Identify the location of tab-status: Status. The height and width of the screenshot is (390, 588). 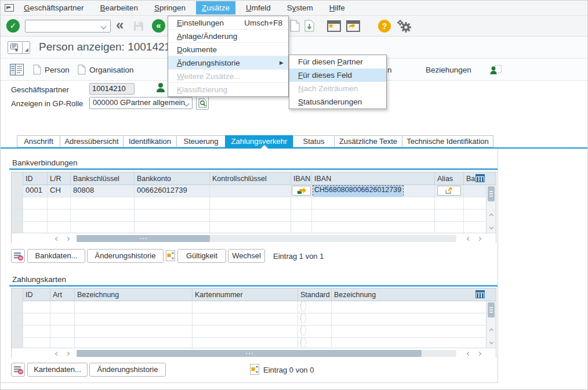
(314, 142).